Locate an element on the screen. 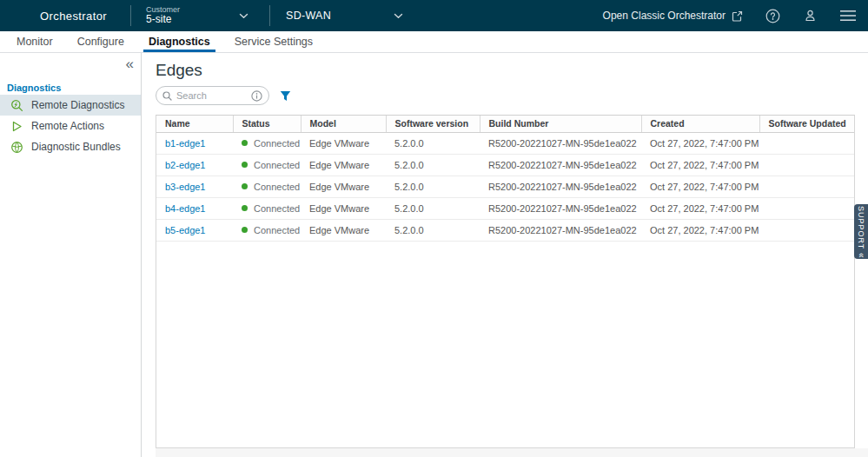  customer-selector: Customer 5-site is located at coordinates (163, 16).